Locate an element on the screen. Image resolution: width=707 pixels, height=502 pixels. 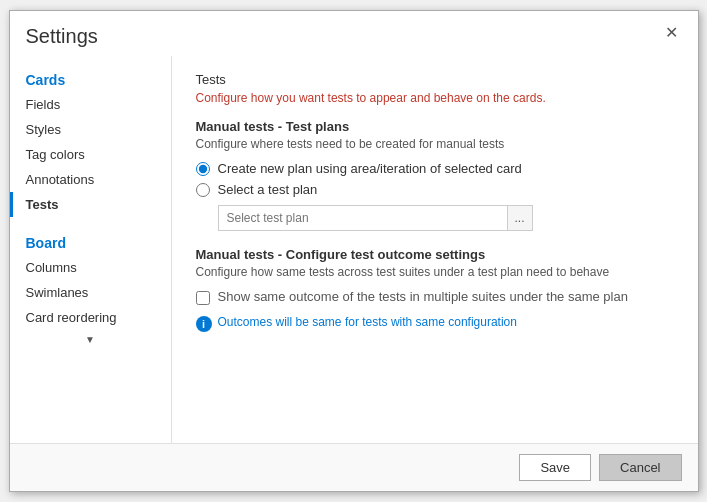
dialog-footer: Save Cancel is located at coordinates (354, 467).